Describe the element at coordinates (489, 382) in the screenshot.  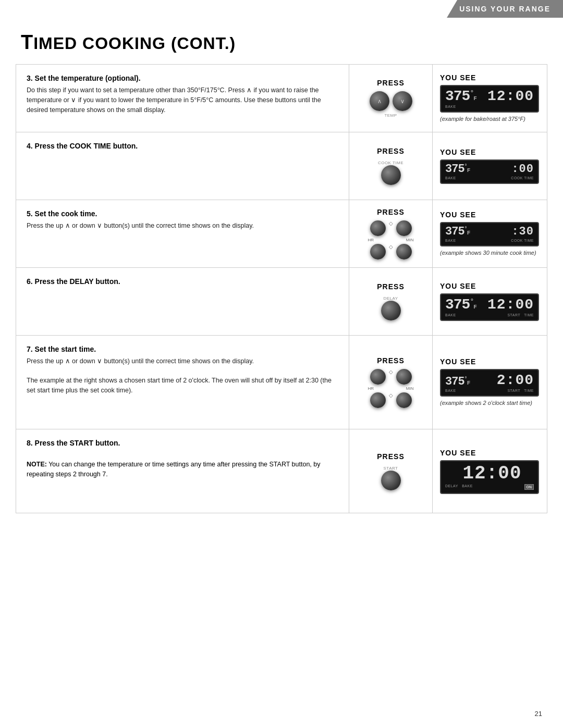
I see `step-7-yousee: YOU SEE 375°F 2:00 BAKE START TIME (exam…` at that location.